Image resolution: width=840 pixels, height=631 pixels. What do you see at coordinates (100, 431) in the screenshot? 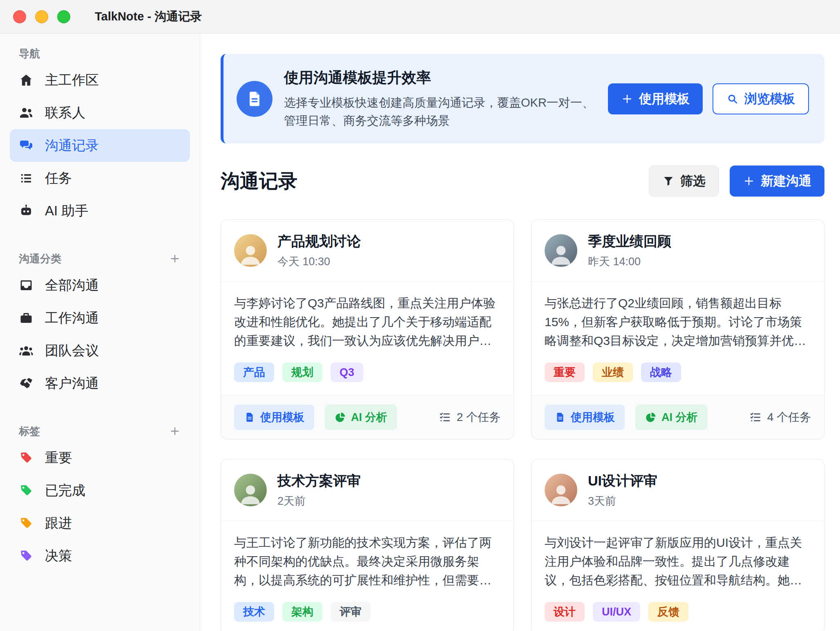
I see `tags-section-label: 标签` at bounding box center [100, 431].